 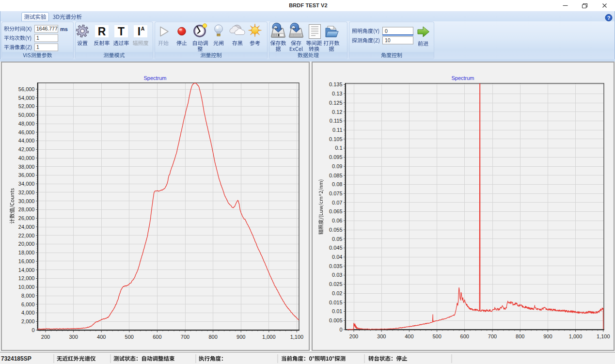 I want to click on svg-text: 46,000, so click(x=27, y=132).